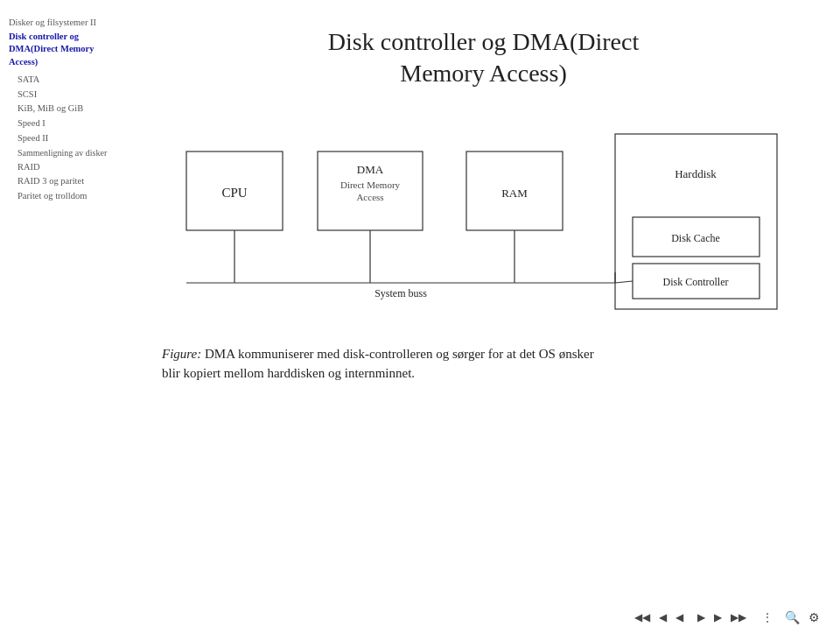 The image size is (840, 634). Describe the element at coordinates (514, 193) in the screenshot. I see `svg-text: RAM` at that location.